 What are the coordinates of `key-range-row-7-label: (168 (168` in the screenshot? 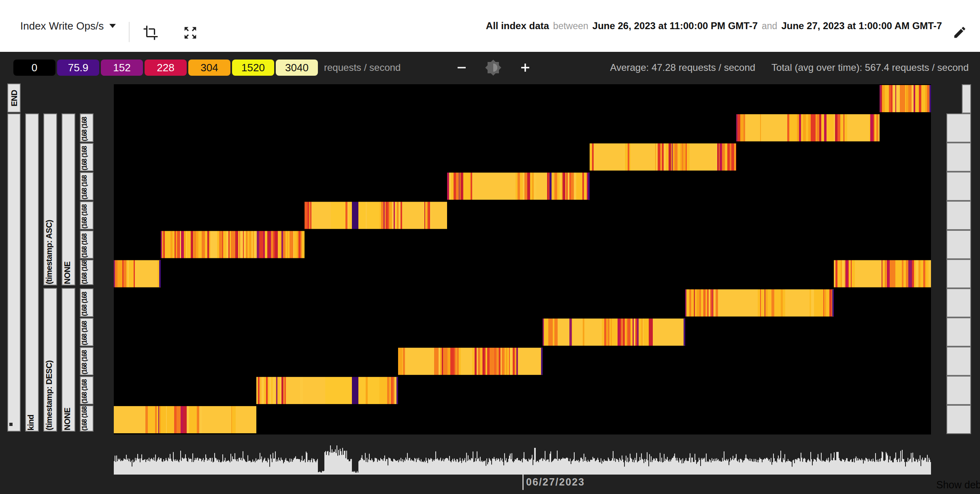 It's located at (85, 304).